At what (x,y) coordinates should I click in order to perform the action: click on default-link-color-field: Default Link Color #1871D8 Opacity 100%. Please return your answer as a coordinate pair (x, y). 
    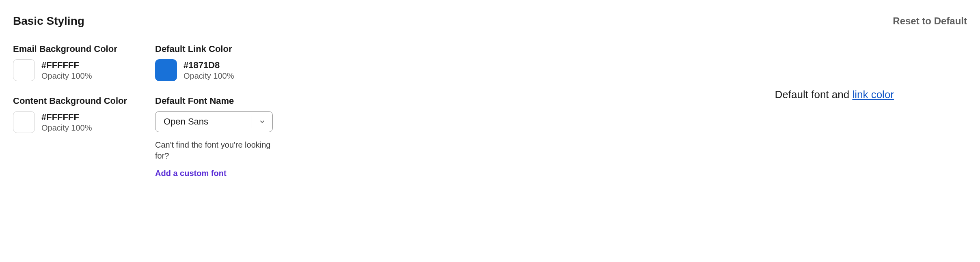
    Looking at the image, I should click on (232, 62).